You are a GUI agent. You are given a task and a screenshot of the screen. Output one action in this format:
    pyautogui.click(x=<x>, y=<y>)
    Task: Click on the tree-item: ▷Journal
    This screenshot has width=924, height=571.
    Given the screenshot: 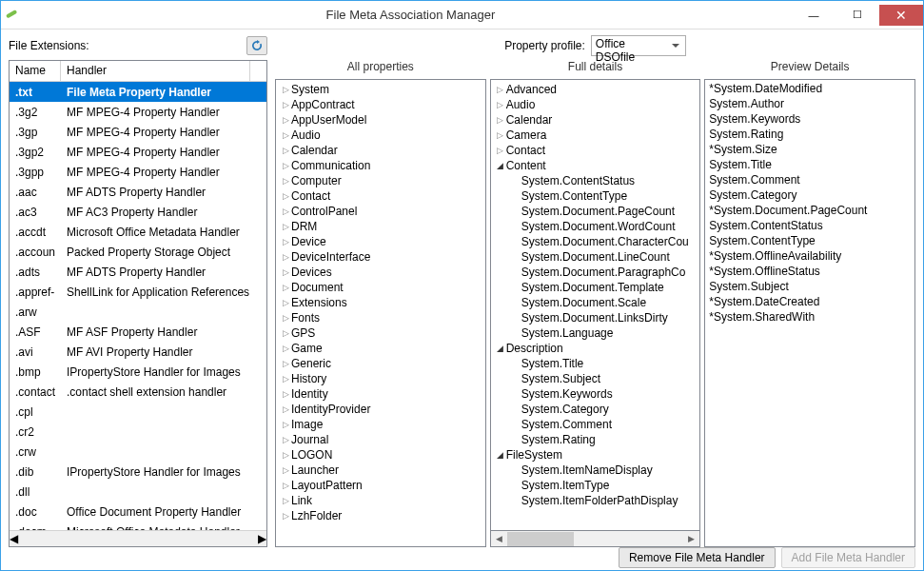 What is the action you would take?
    pyautogui.click(x=381, y=440)
    